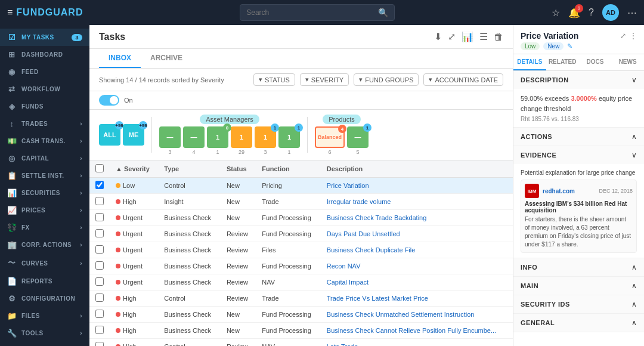  What do you see at coordinates (239, 169) in the screenshot?
I see `col-status: Status` at bounding box center [239, 169].